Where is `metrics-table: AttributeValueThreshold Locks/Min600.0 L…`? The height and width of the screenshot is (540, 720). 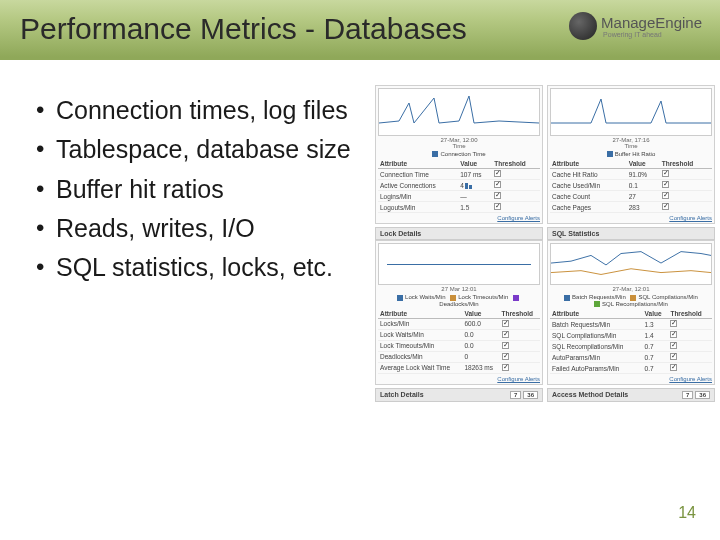
metrics-table: AttributeValueThreshold Locks/Min600.0 L… is located at coordinates (459, 342).